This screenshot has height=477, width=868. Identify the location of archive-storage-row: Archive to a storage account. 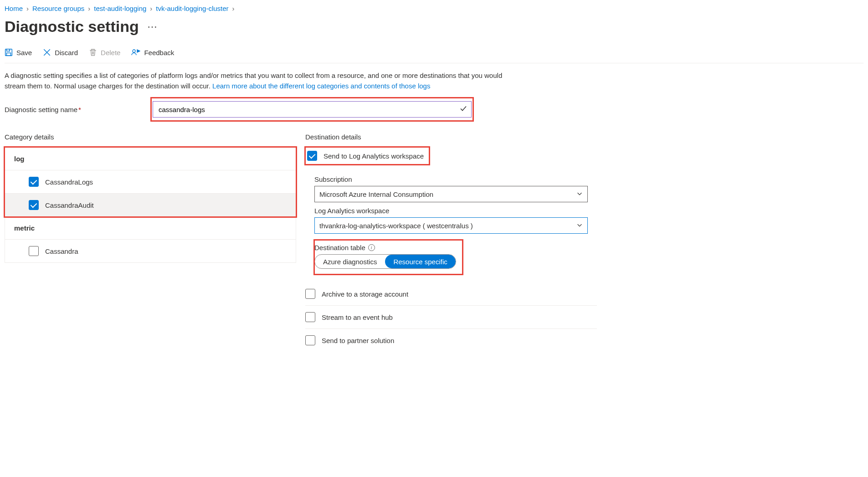
(451, 294).